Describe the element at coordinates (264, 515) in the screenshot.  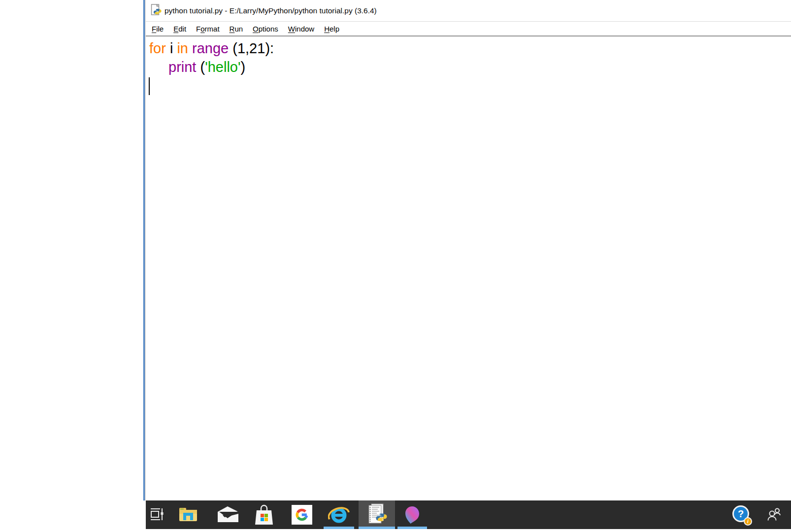
I see `microsoft-store-button` at that location.